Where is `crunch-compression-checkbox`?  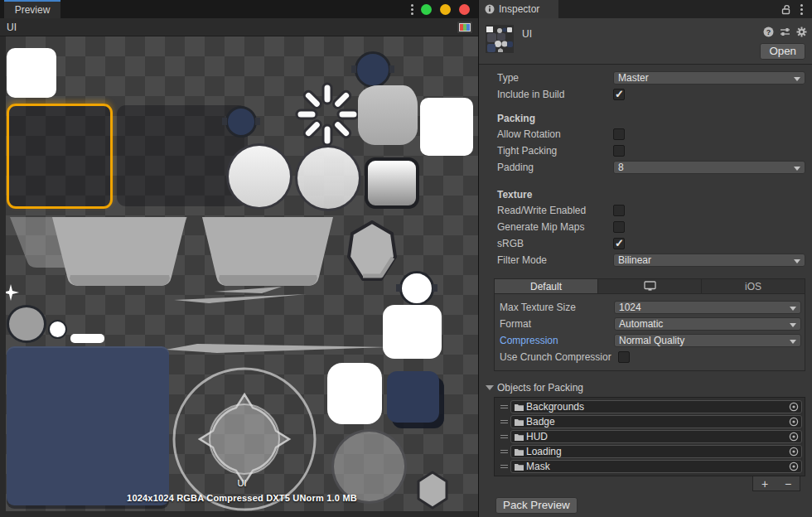
crunch-compression-checkbox is located at coordinates (624, 357).